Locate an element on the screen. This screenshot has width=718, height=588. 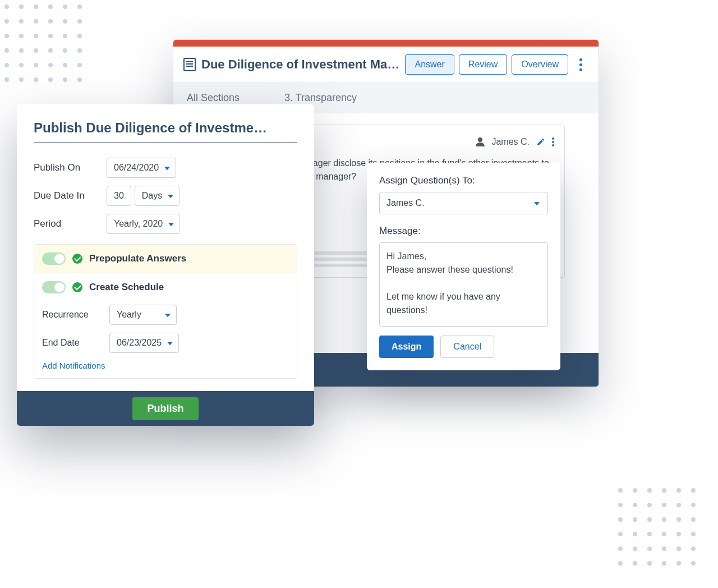
assign-to-select: James C. is located at coordinates (463, 203).